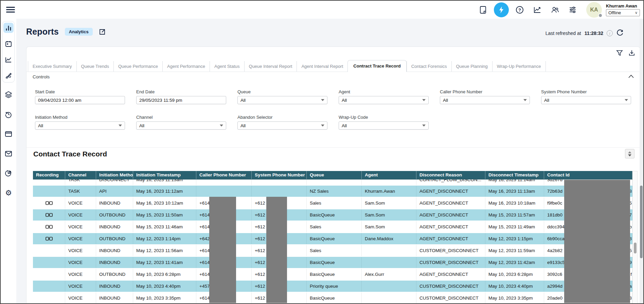  I want to click on tab-queue-performance: Queue Performance, so click(138, 66).